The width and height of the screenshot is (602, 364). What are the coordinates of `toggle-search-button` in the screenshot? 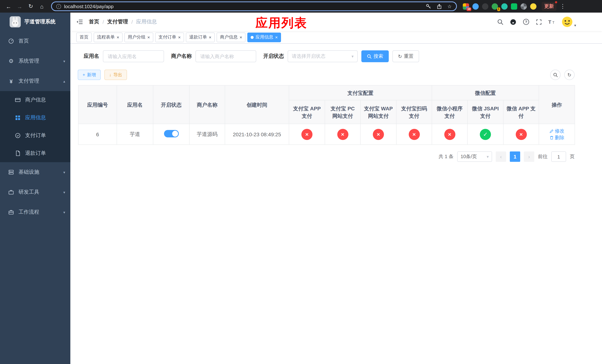 It's located at (555, 75).